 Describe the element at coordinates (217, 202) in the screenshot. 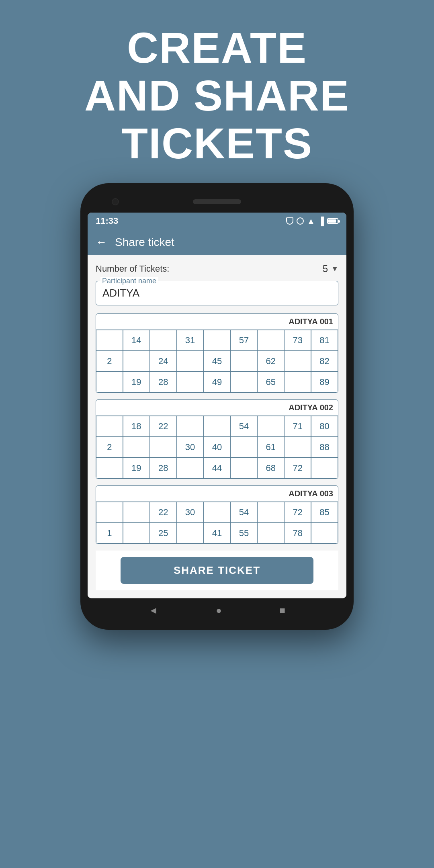

I see `phone-top-bezel` at that location.